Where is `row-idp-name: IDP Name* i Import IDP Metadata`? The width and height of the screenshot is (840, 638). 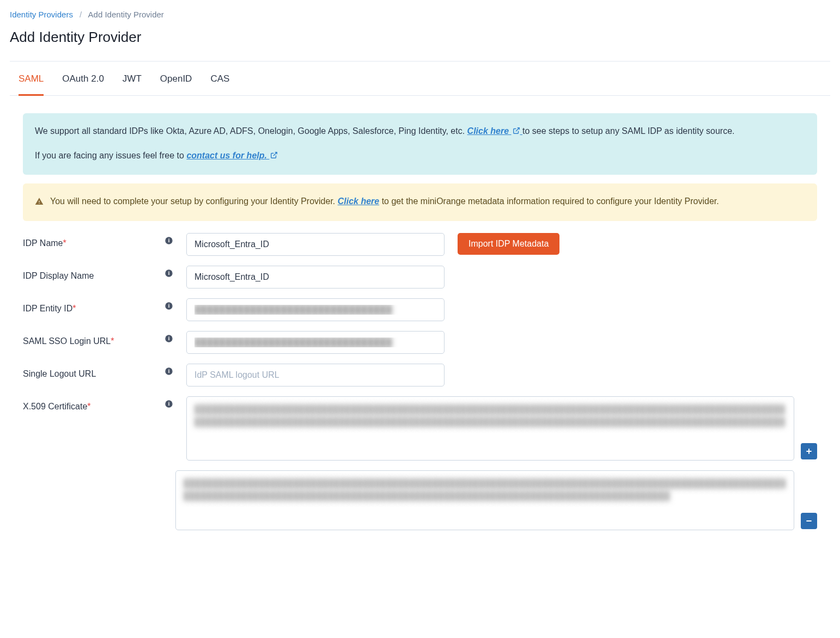
row-idp-name: IDP Name* i Import IDP Metadata is located at coordinates (420, 244).